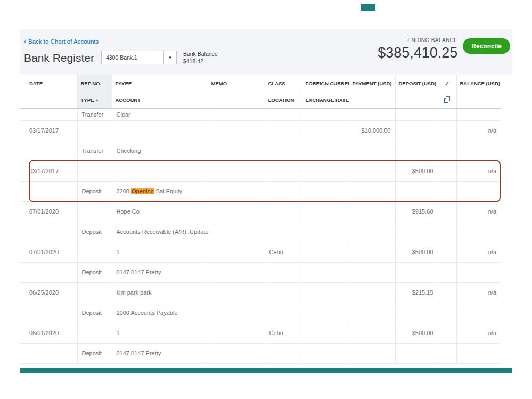  What do you see at coordinates (160, 252) in the screenshot?
I see `cell-payee: 1` at bounding box center [160, 252].